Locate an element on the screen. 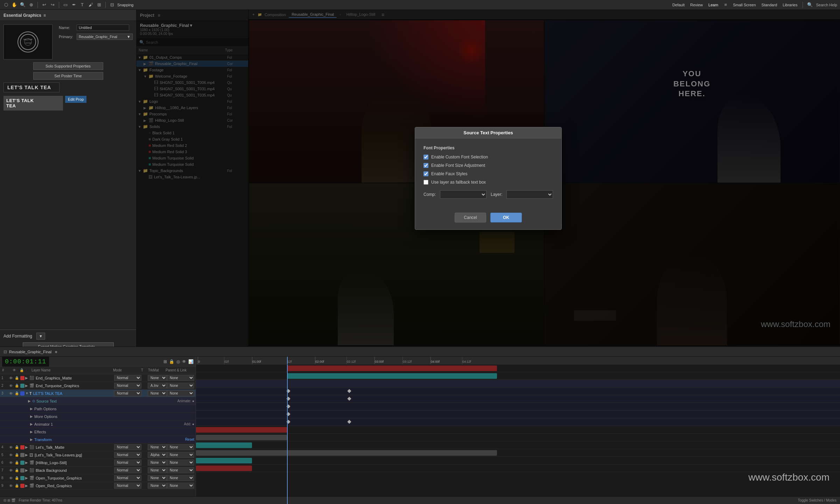 This screenshot has height=504, width=840. layer-vis-8: 👁 is located at coordinates (12, 478).